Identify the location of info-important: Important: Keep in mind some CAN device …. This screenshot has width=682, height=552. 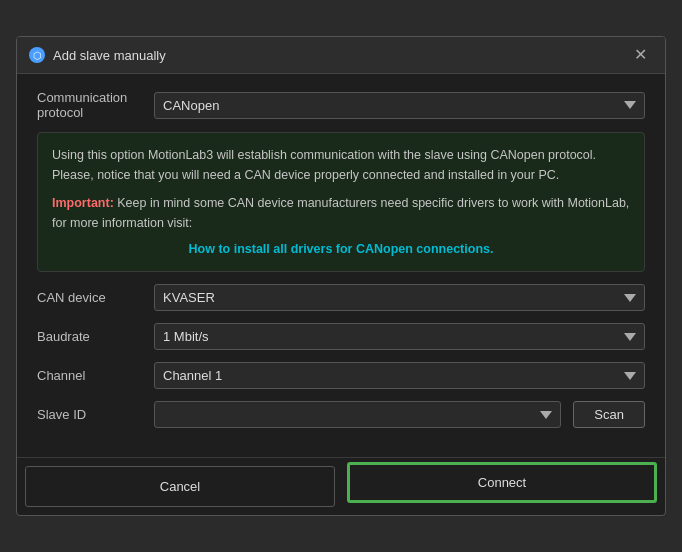
(341, 213).